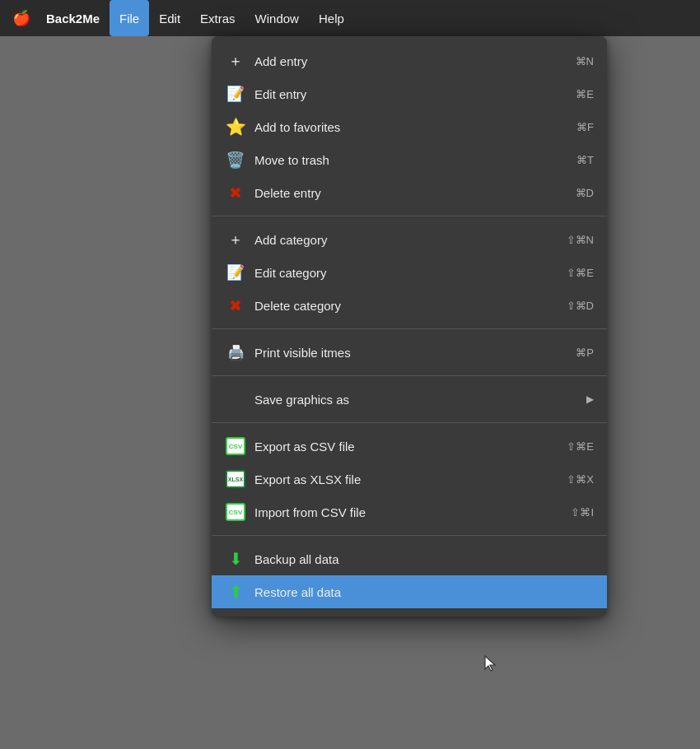 The image size is (700, 749). What do you see at coordinates (424, 560) in the screenshot?
I see `backup-all-label: Backup all data` at bounding box center [424, 560].